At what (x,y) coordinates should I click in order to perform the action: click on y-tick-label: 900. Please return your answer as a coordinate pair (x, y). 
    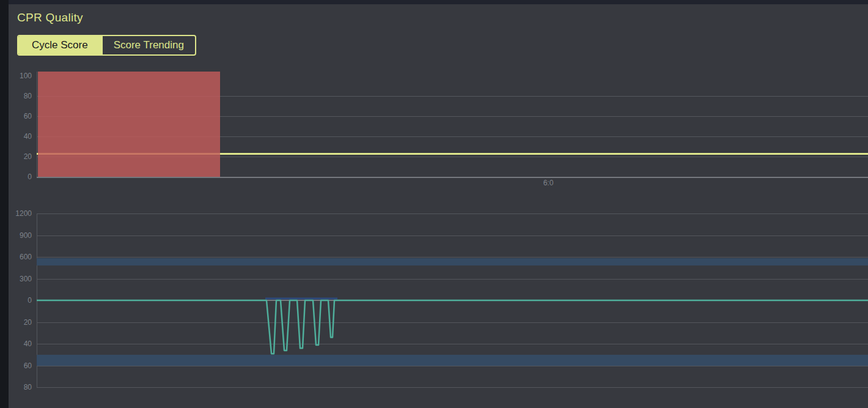
    Looking at the image, I should click on (18, 236).